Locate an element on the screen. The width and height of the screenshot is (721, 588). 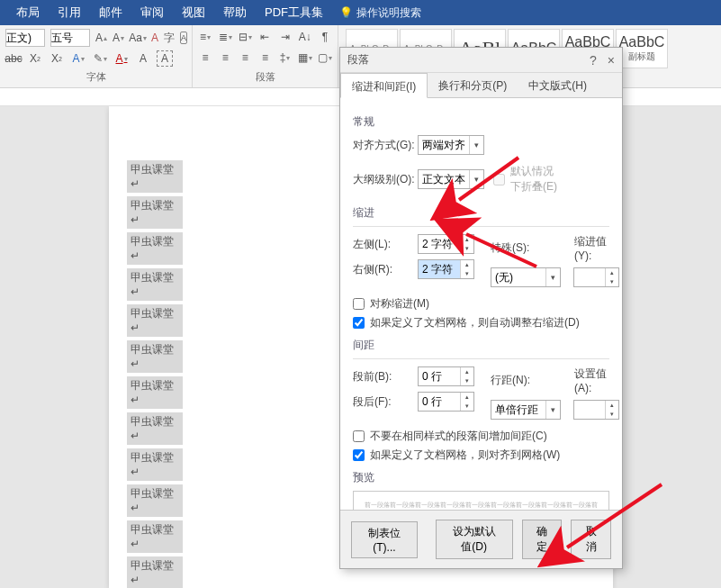
no-space-checkbox is located at coordinates (358, 436).